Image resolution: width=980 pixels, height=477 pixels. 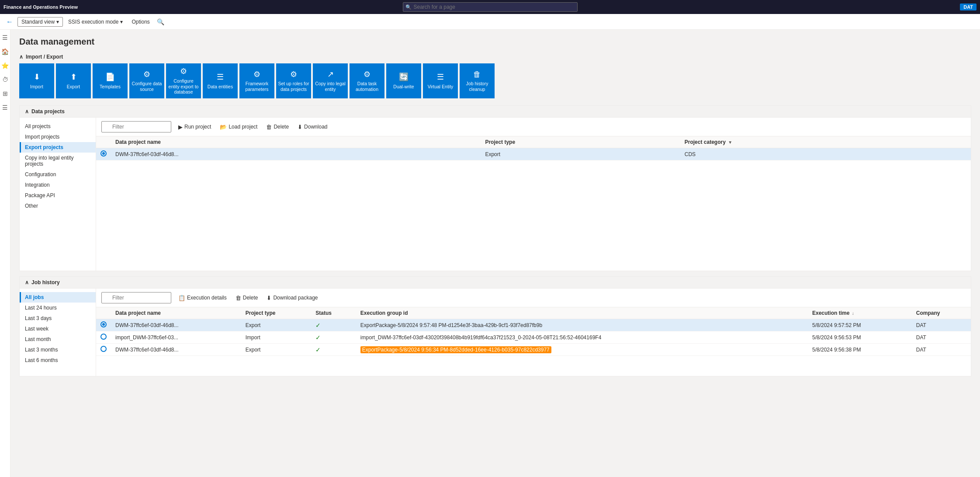 I want to click on download-label: Download, so click(x=315, y=127).